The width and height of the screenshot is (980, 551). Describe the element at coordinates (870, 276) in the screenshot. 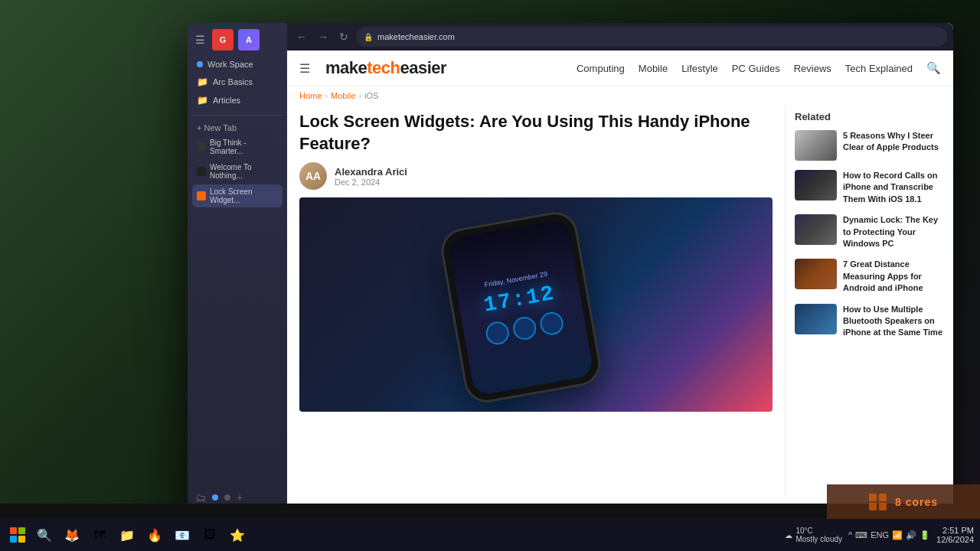

I see `related-item-4: 7 Great Distance Measuring Apps for Andr…` at that location.